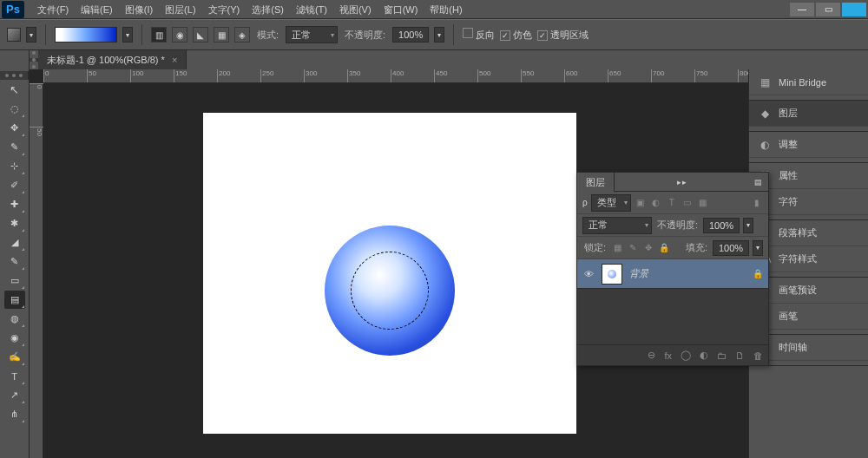  I want to click on adjustment-layer-icon: ◐, so click(704, 356).